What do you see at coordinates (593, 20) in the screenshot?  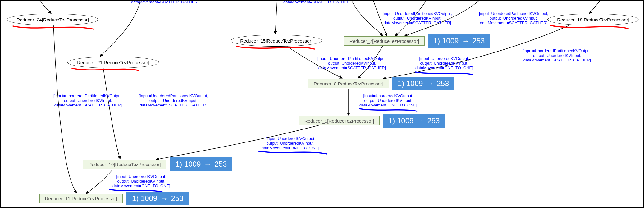 I see `node-reducer-18: Reducer_18[ReduceTezProcessor]` at bounding box center [593, 20].